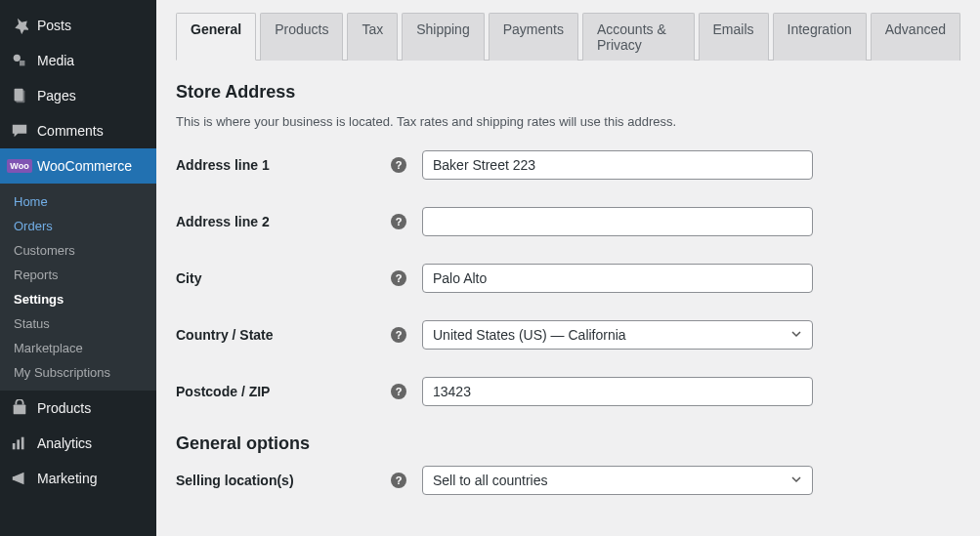 The image size is (980, 536). I want to click on tab-emails: Emails, so click(734, 37).